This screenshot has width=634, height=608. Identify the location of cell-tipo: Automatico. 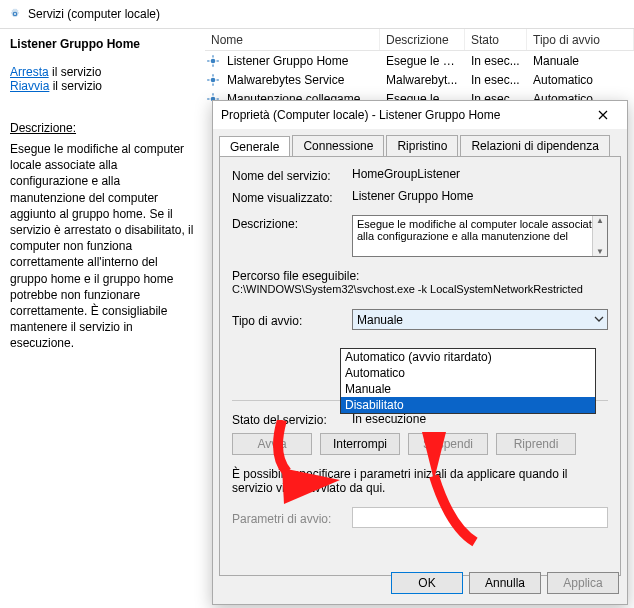
(580, 80).